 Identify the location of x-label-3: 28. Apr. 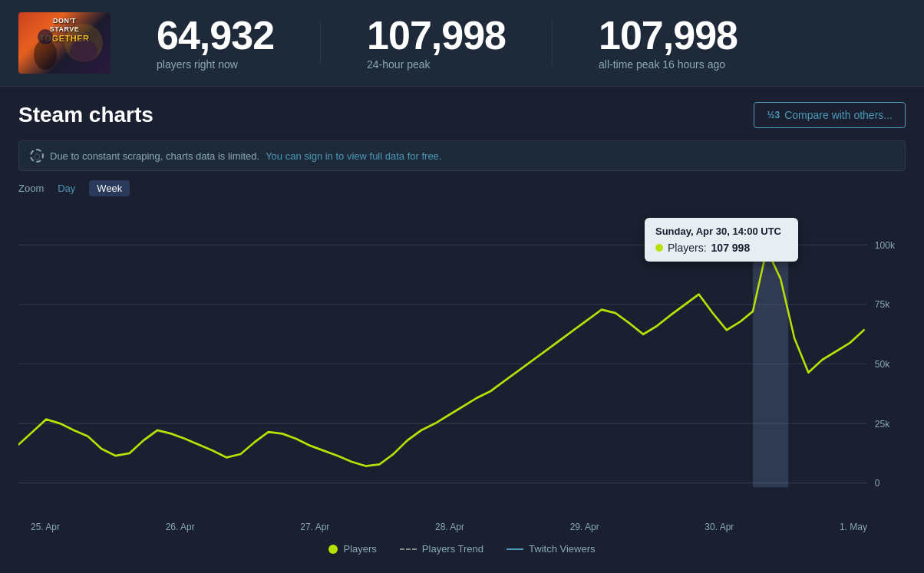
(450, 527).